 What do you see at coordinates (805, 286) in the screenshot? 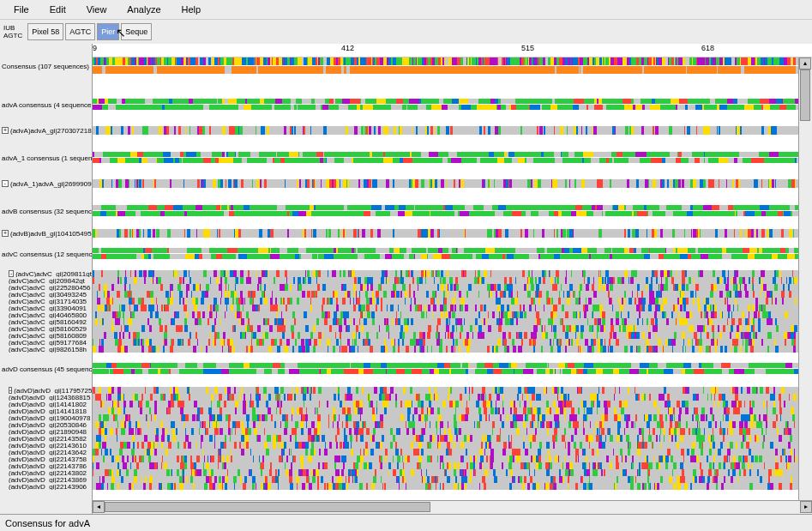
I see `vertical-scrollbar: ▴ ▾` at bounding box center [805, 286].